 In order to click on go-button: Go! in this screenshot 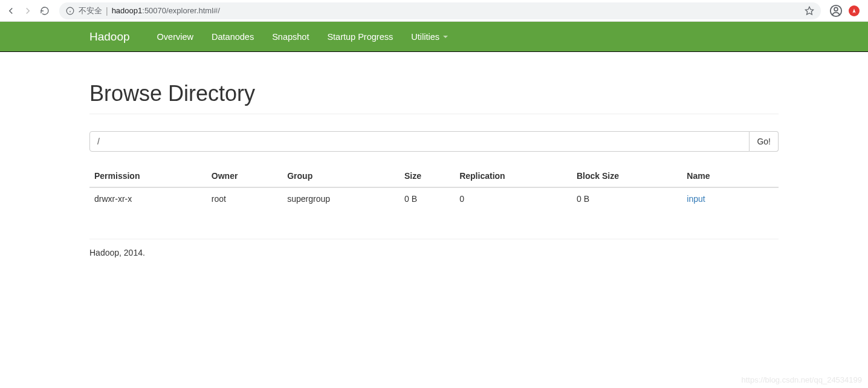, I will do `click(764, 141)`.